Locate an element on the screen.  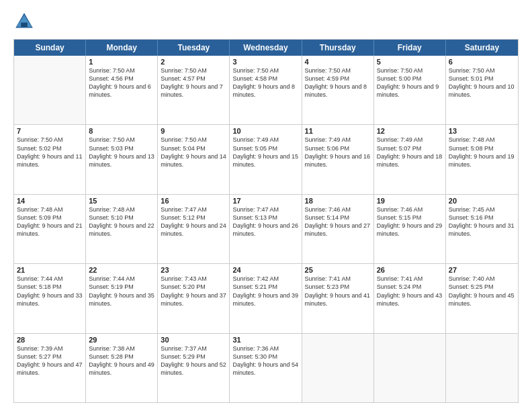
day-number: 20 is located at coordinates (482, 201).